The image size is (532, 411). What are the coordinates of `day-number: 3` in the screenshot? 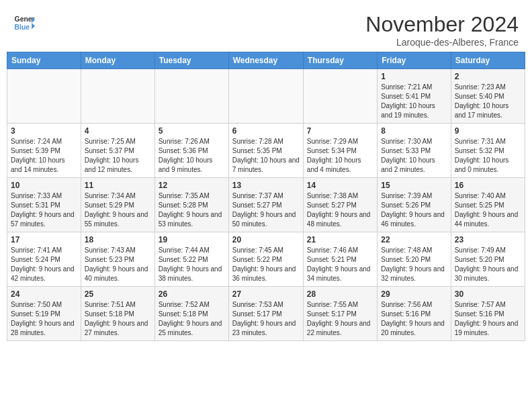 It's located at (44, 131).